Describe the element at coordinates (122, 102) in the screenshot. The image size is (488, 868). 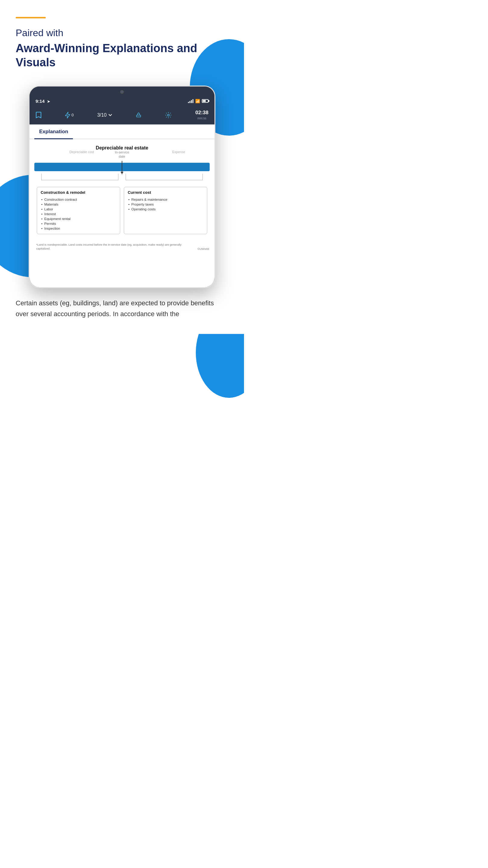
I see `status-bar: 9:14 ➤ 📶` at that location.